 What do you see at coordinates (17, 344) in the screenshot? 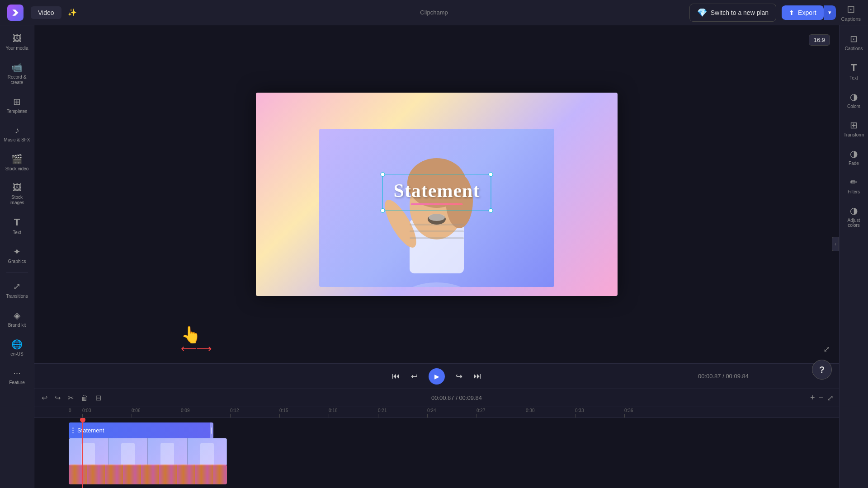
I see `language-icon: 🌐` at bounding box center [17, 344].